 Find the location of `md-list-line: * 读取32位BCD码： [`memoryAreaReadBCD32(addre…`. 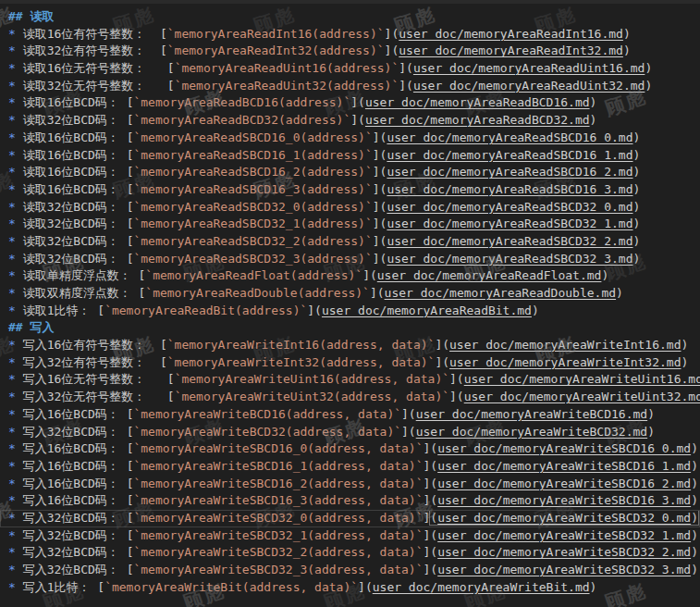

md-list-line: * 读取32位BCD码： [`memoryAreaReadBCD32(addre… is located at coordinates (350, 120).